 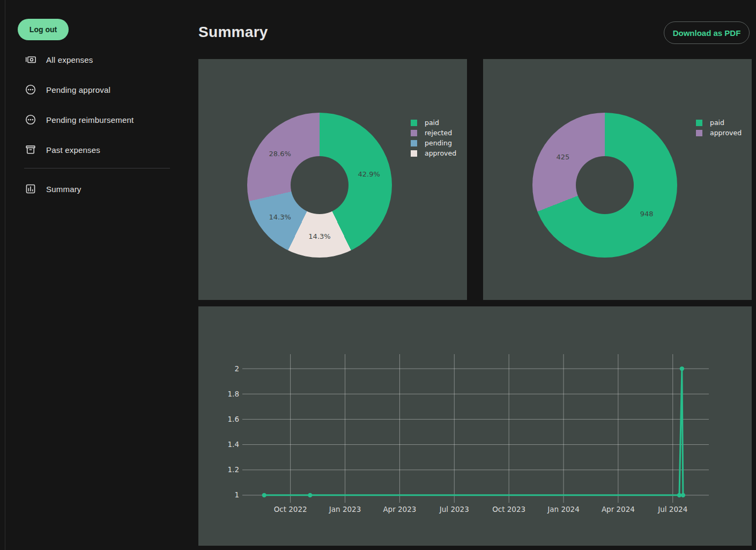 What do you see at coordinates (62, 150) in the screenshot?
I see `sidebar-item-past-expenses: Past expenses` at bounding box center [62, 150].